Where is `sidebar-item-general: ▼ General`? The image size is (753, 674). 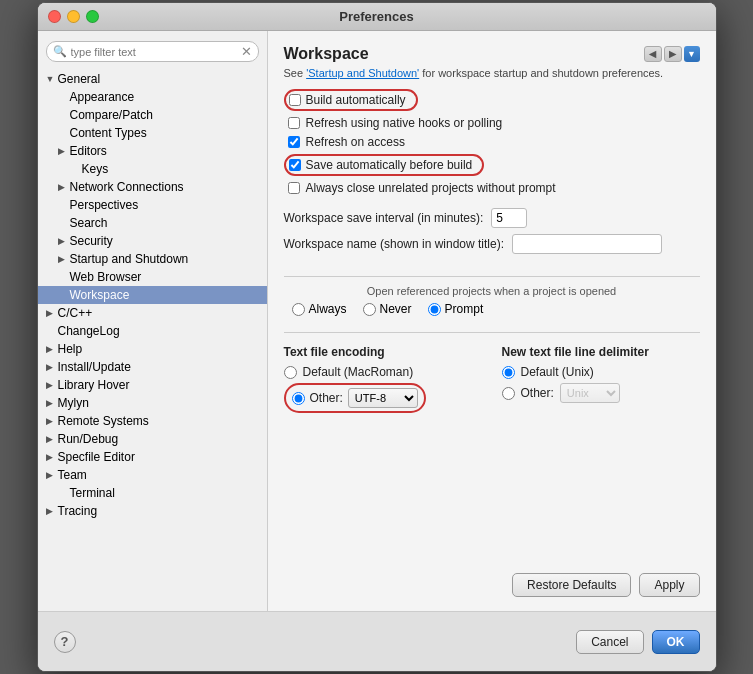 sidebar-item-general: ▼ General is located at coordinates (152, 79).